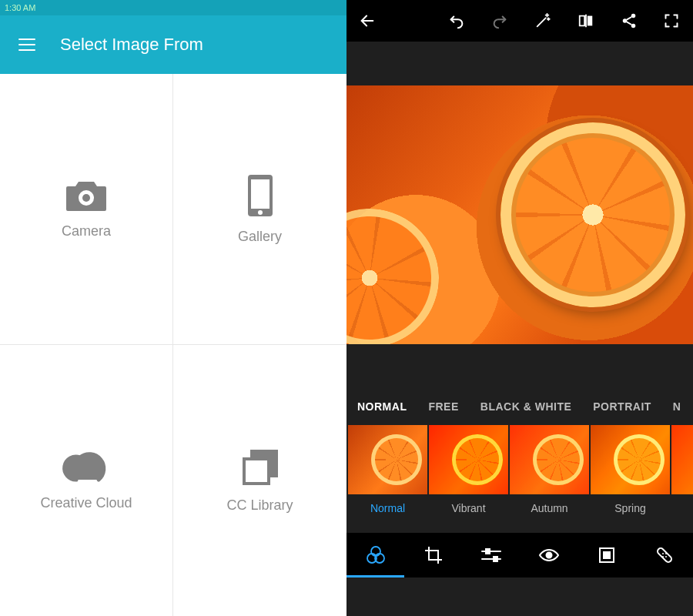  I want to click on undo-button, so click(457, 21).